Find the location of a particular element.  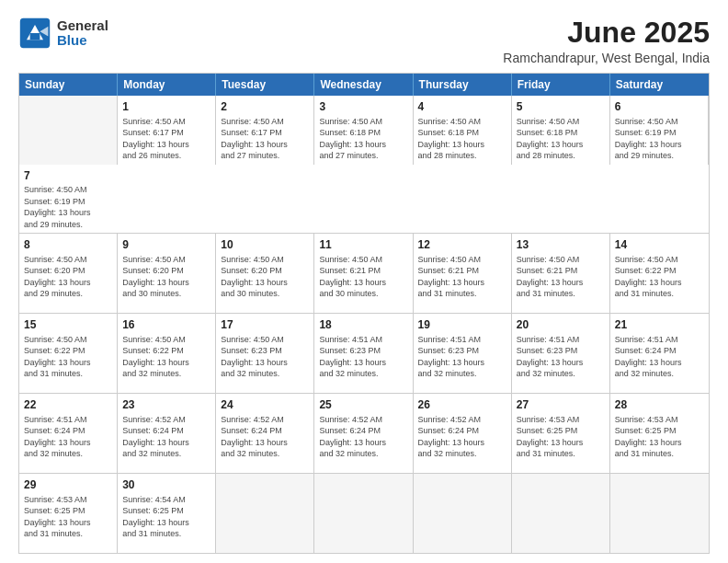

day-number: 17 is located at coordinates (265, 326).